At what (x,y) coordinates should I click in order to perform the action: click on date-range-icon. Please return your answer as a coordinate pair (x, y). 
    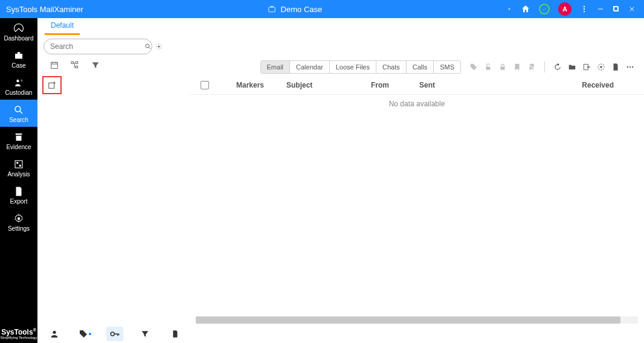
    Looking at the image, I should click on (54, 65).